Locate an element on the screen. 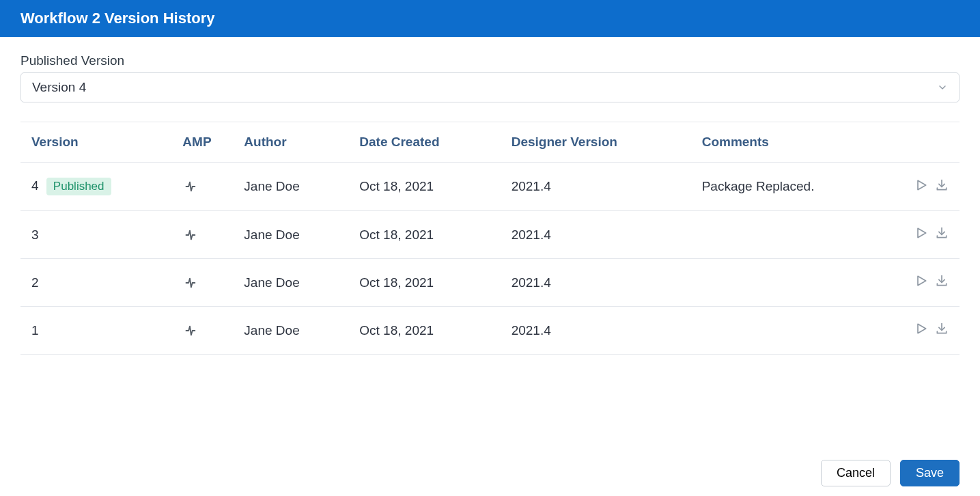 The image size is (980, 496). cell-version: 2 is located at coordinates (96, 283).